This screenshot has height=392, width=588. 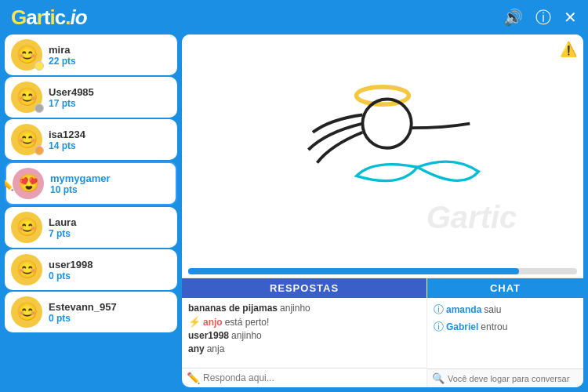 What do you see at coordinates (110, 55) in the screenshot?
I see `player-info: mira 22 pts` at bounding box center [110, 55].